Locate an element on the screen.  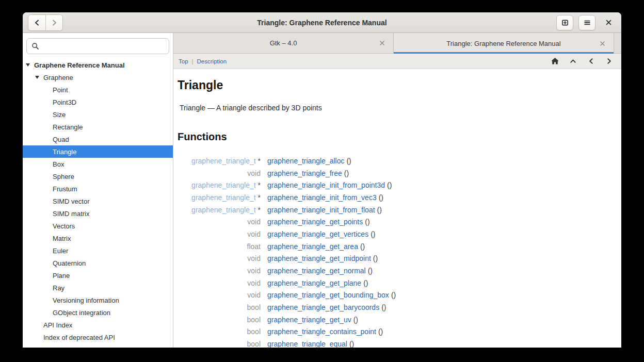
new-tab-button is located at coordinates (565, 23).